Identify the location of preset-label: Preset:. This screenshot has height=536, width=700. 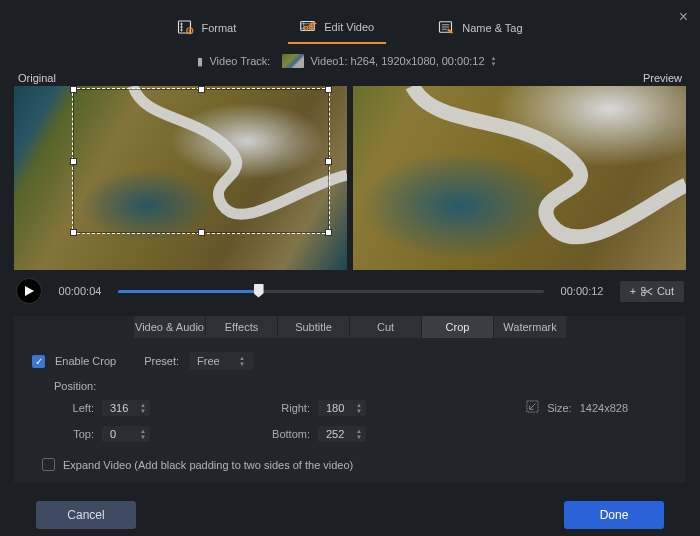
(162, 361).